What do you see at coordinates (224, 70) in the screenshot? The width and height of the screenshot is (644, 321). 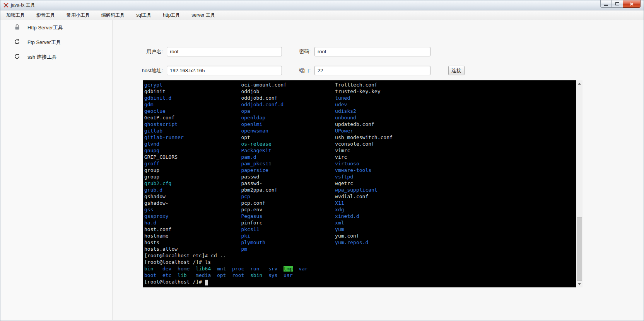 I see `host-input` at bounding box center [224, 70].